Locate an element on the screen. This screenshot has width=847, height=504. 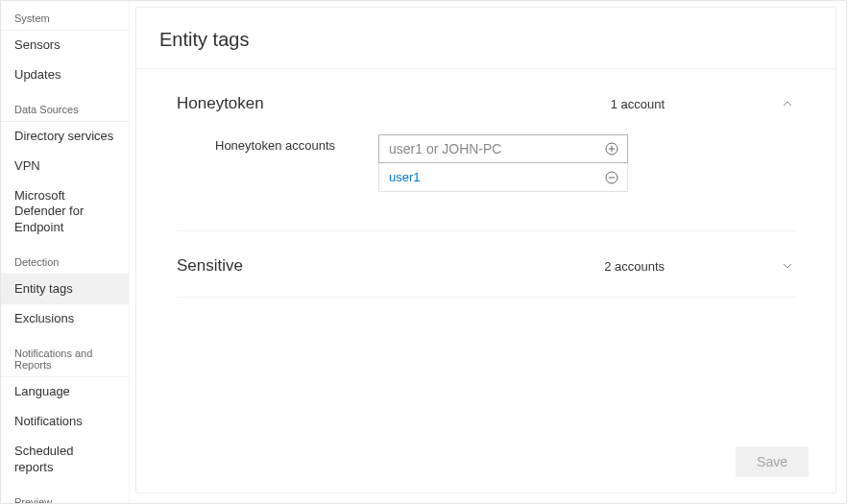
sidebar-item-updates: Updates is located at coordinates (65, 75).